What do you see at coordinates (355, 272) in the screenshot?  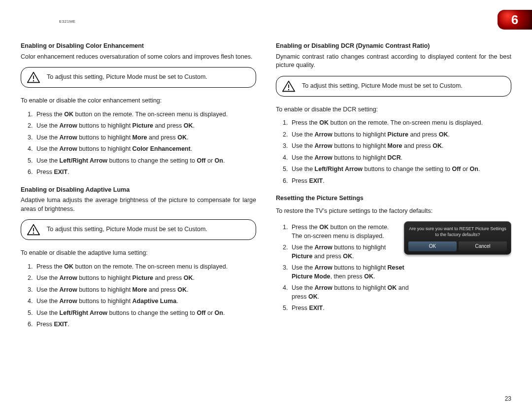 I see `step: Use the Arrow buttons to highlight Reset…` at bounding box center [355, 272].